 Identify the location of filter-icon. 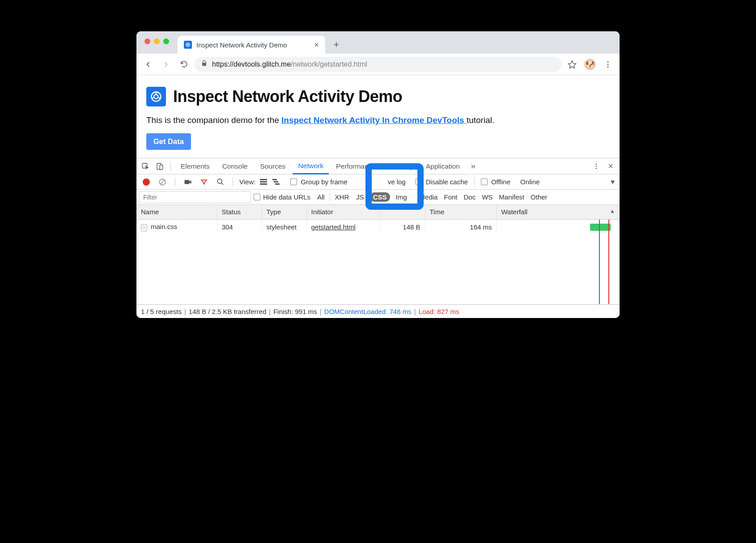
(204, 182).